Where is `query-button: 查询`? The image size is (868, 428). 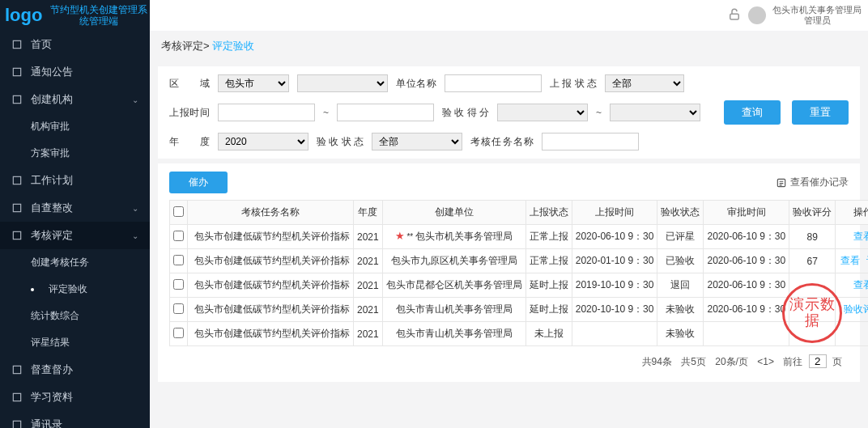 query-button: 查询 is located at coordinates (752, 112).